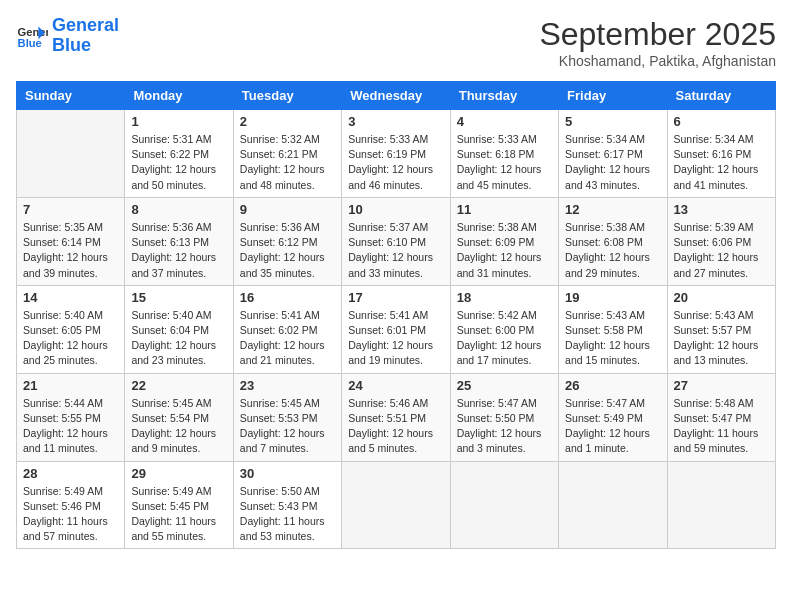 The width and height of the screenshot is (792, 612). I want to click on calendar-cell: 8Sunrise: 5:36 AMSunset: 6:13 PMDaylight…, so click(179, 241).